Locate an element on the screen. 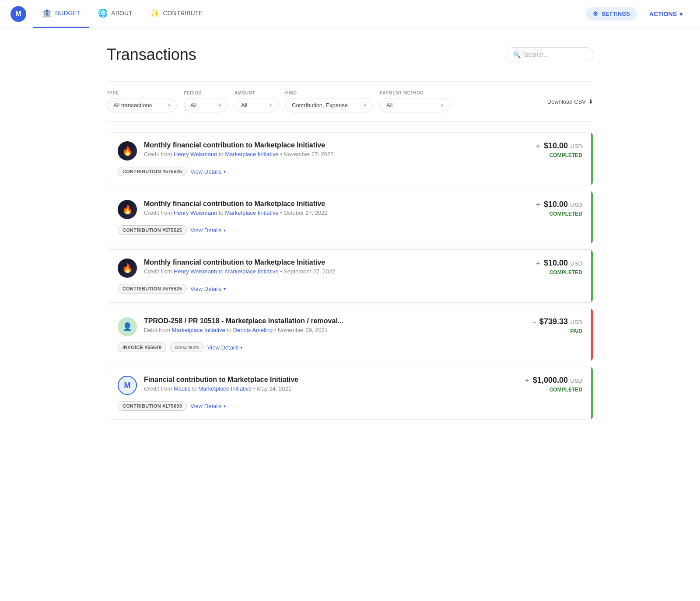 This screenshot has height=601, width=700. amount-filter-select: All ▾ is located at coordinates (256, 105).